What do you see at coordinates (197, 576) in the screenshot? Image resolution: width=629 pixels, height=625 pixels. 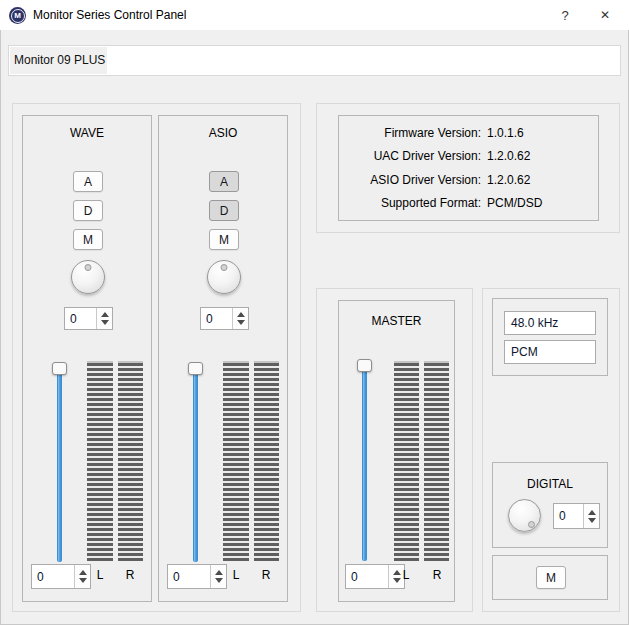 I see `asio-fader-spinbox: 0` at bounding box center [197, 576].